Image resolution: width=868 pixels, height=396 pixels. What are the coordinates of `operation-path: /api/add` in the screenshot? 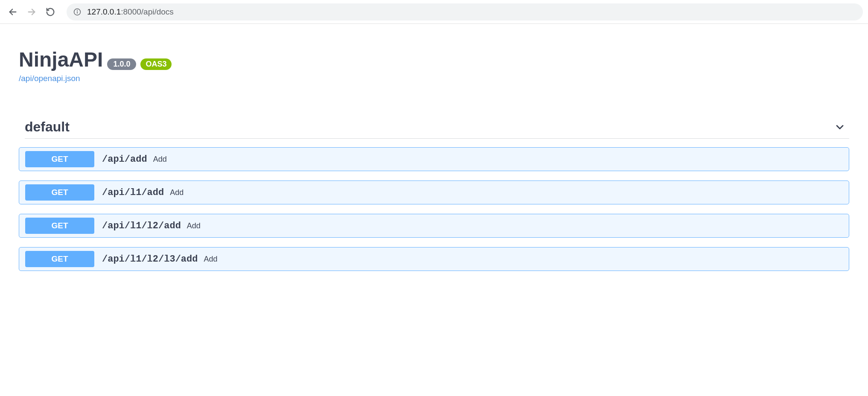 It's located at (125, 160).